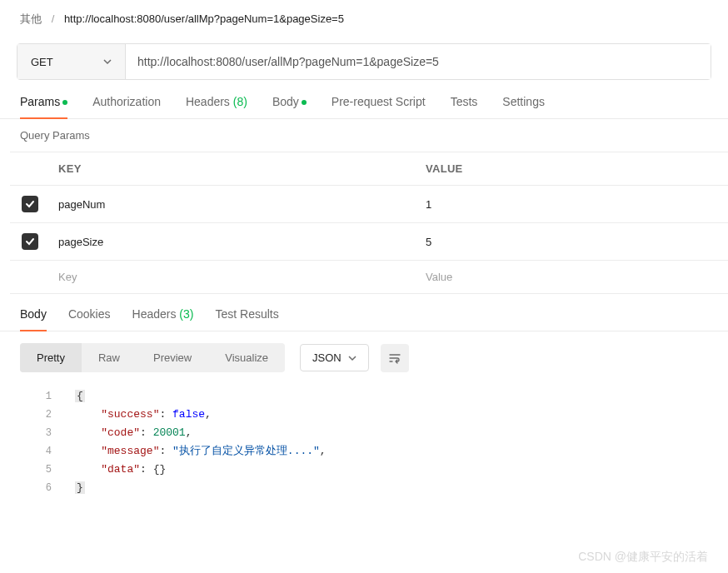 This screenshot has width=728, height=573. What do you see at coordinates (90, 319) in the screenshot?
I see `response-tab-cookies: Cookies` at bounding box center [90, 319].